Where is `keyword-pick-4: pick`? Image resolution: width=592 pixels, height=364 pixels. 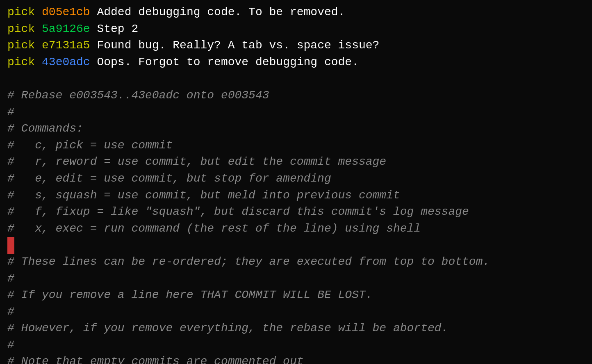 keyword-pick-4: pick is located at coordinates (21, 62).